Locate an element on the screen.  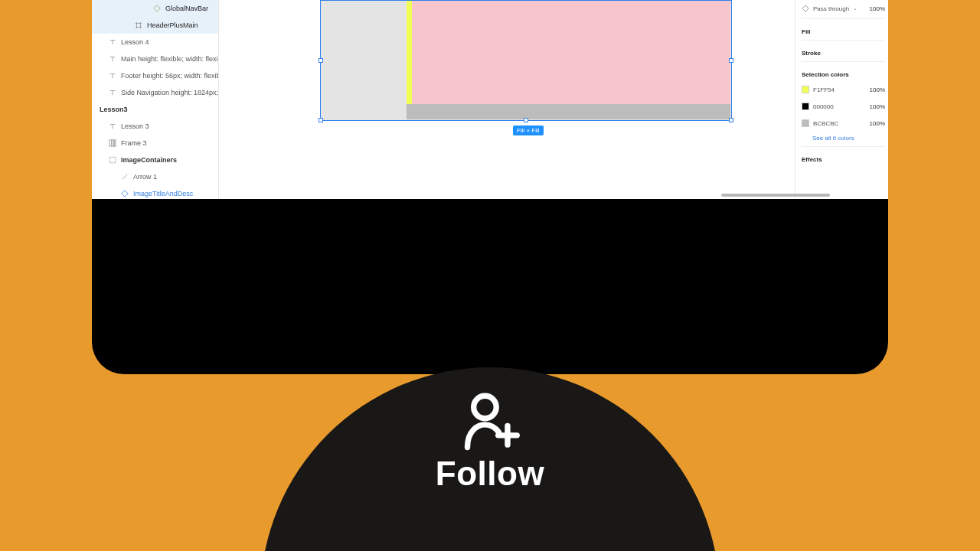
layer-row: Lesson 3 is located at coordinates (155, 126).